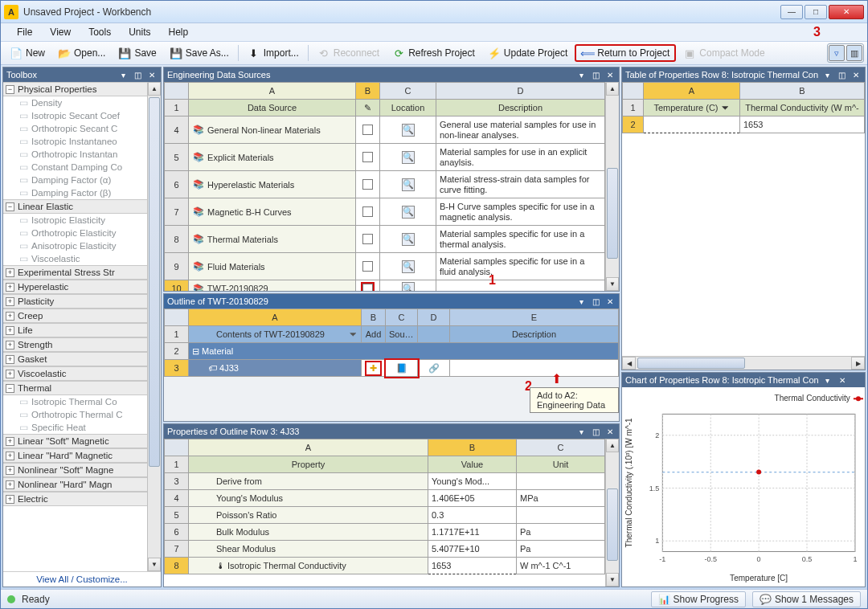  I want to click on eds-col-a: A, so click(272, 92).